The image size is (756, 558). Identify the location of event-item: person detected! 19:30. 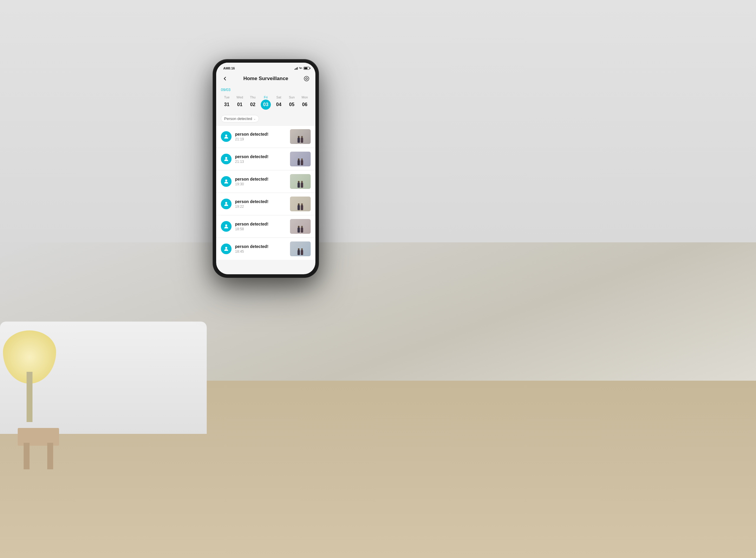
(266, 182).